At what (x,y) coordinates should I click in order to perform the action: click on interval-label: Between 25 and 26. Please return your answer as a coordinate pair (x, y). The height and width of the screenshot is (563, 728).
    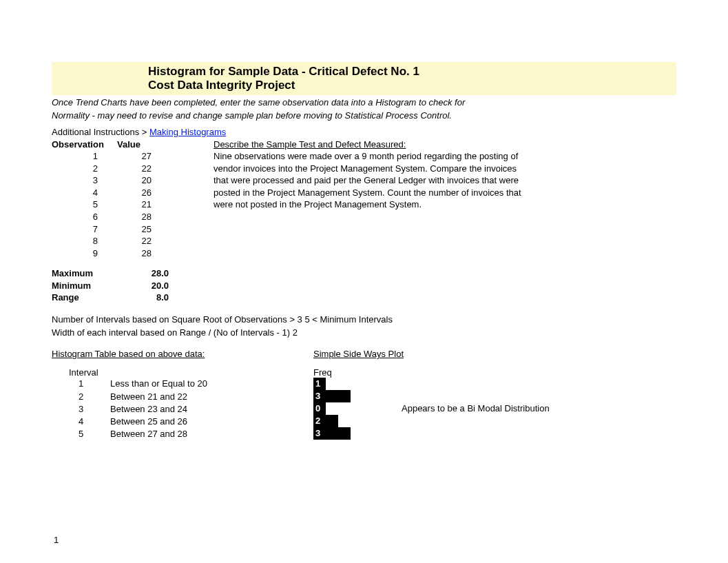
    Looking at the image, I should click on (149, 422).